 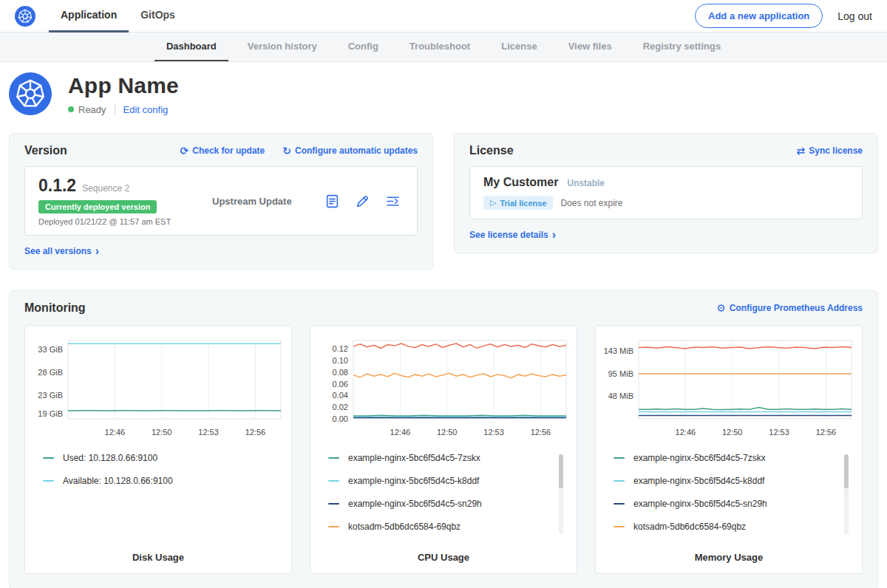 I want to click on nav-tab-label: GitOps, so click(x=158, y=15).